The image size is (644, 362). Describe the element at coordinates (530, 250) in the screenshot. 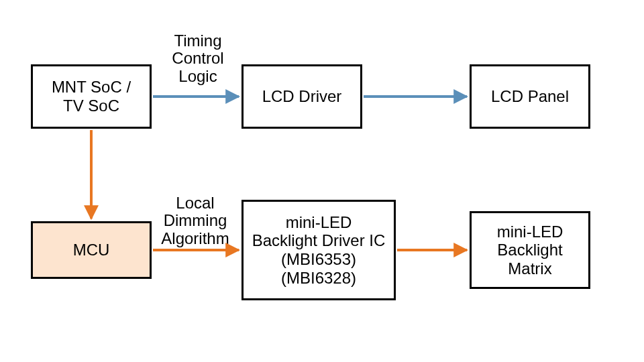

I see `node-bl-matrix: mini-LEDBacklightMatrix` at that location.